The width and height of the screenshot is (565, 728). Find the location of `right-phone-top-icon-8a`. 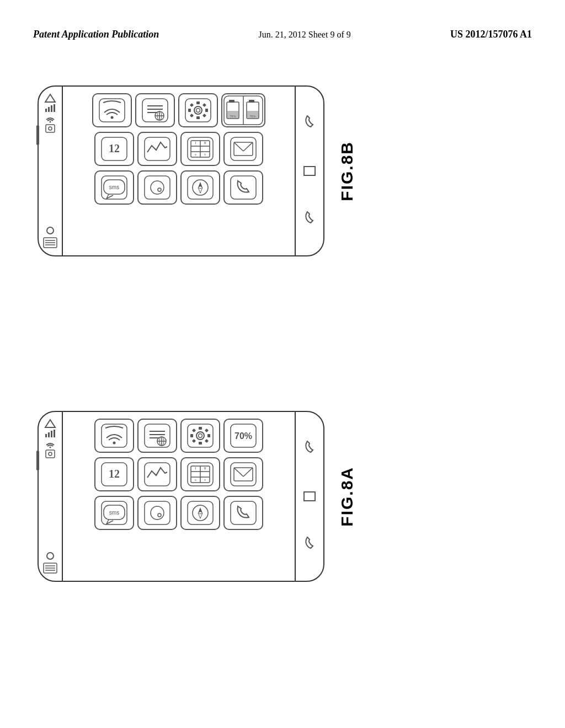

right-phone-top-icon-8a is located at coordinates (310, 448).